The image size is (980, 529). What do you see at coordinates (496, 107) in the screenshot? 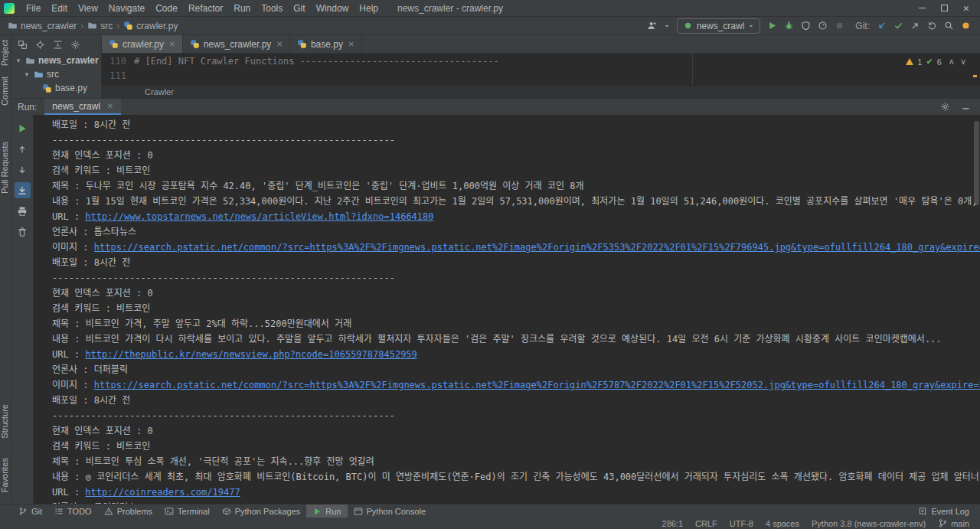
I see `run-panel-header: Run: news_crawl ×` at bounding box center [496, 107].